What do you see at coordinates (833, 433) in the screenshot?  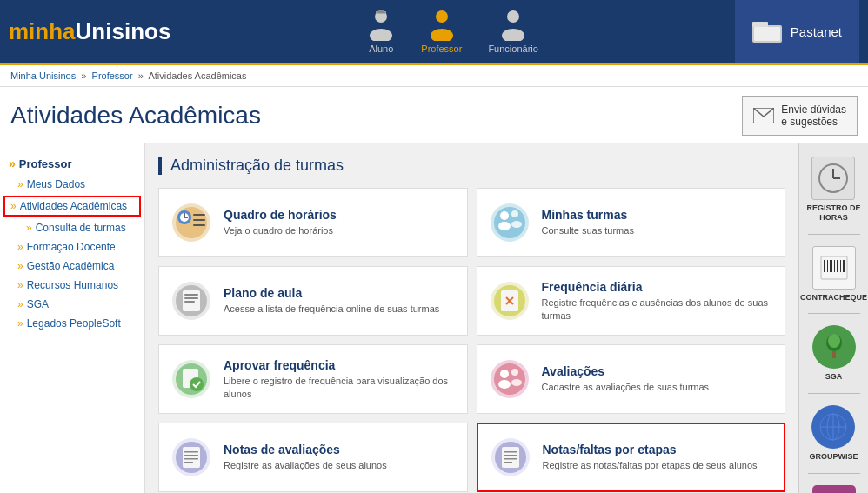 I see `right-icon-groupwise: GROUPWISE` at bounding box center [833, 433].